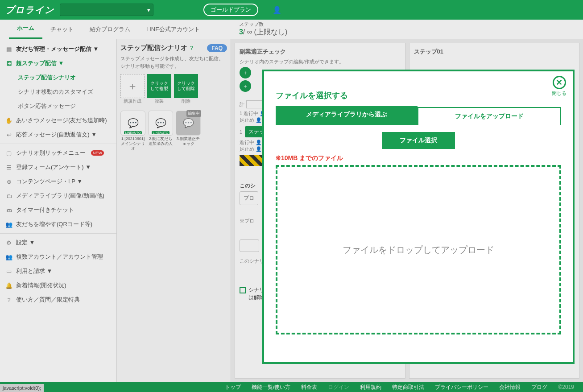  I want to click on sidebar-item-greeting: ✋あいさつメッセージ(友だち追加時), so click(58, 120).